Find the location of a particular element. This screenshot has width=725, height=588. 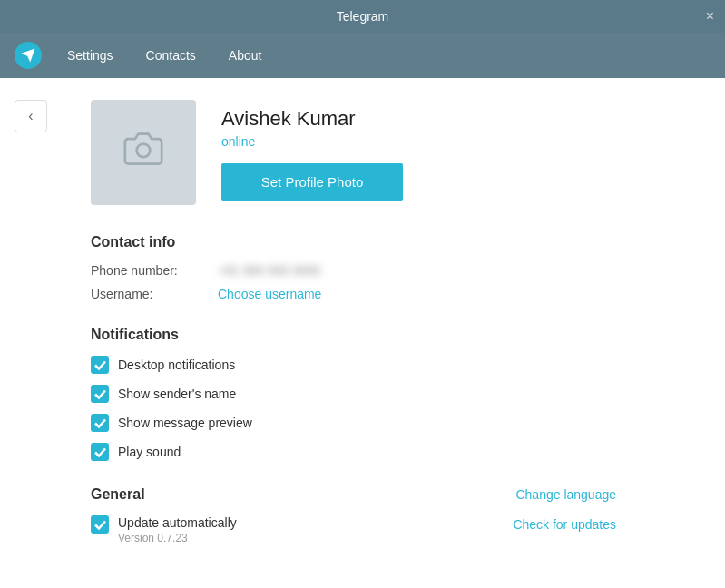

menu-item-settings: Settings is located at coordinates (91, 55).